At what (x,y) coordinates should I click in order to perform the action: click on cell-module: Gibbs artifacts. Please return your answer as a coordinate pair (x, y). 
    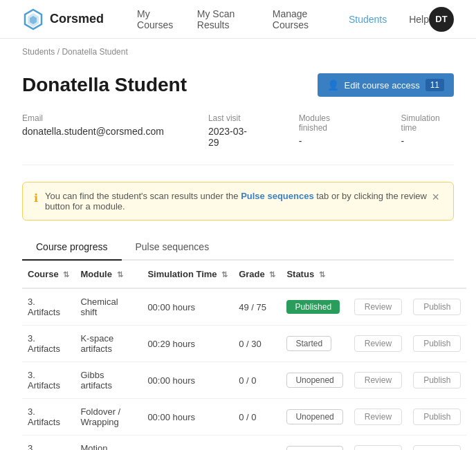
    Looking at the image, I should click on (108, 380).